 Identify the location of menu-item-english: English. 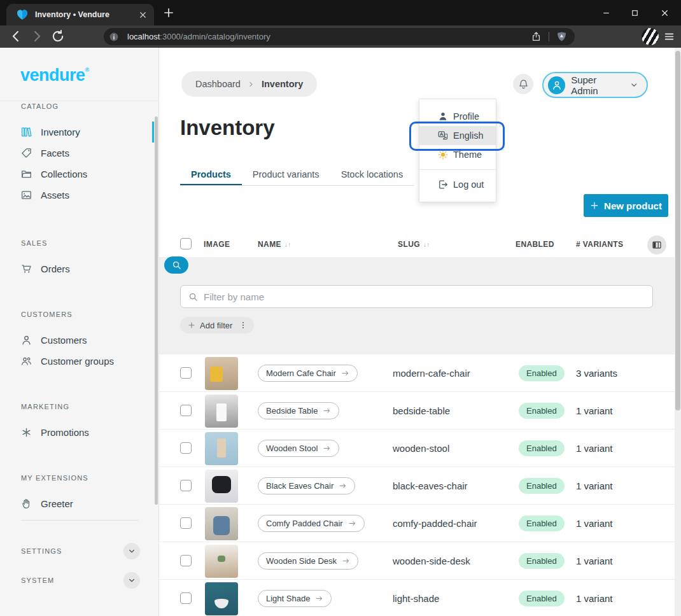
(458, 136).